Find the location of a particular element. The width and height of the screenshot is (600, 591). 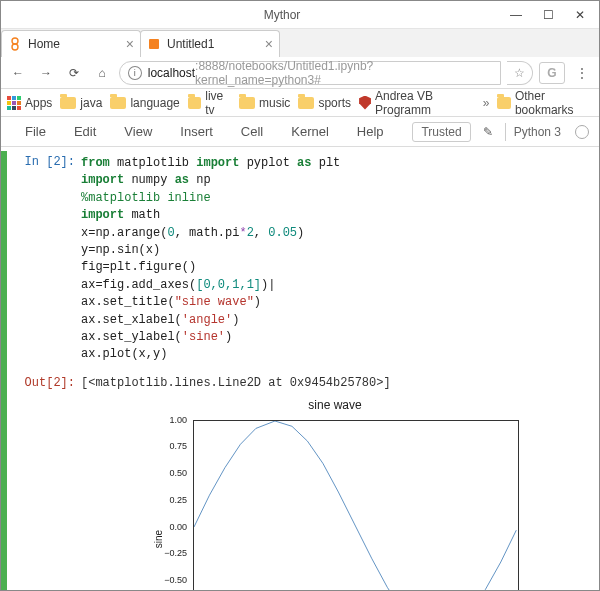

jupyter-menubar: File Edit View Insert Cell Kernel Help T… is located at coordinates (300, 132).